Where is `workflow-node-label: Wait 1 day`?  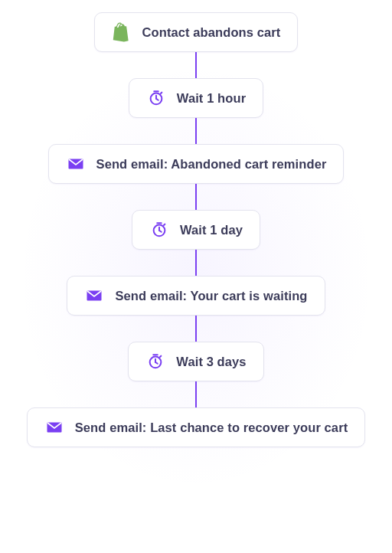
workflow-node-label: Wait 1 day is located at coordinates (211, 230).